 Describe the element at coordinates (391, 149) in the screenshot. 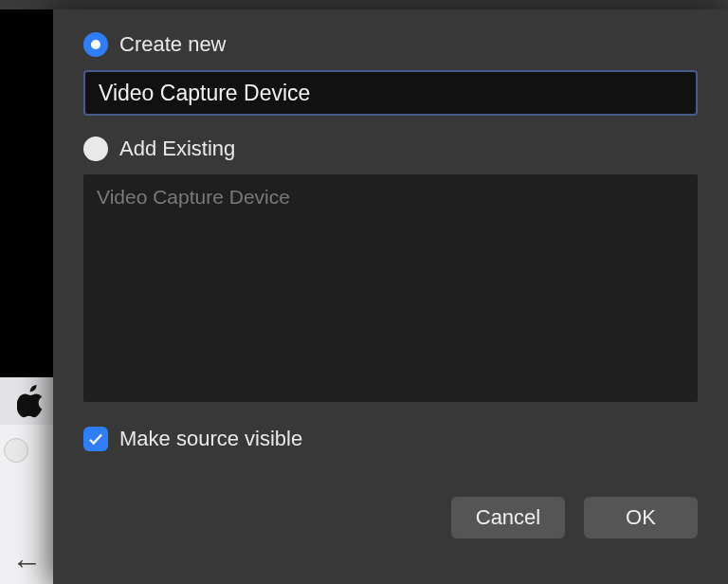

I see `add-existing-radio-row: Add Existing` at that location.